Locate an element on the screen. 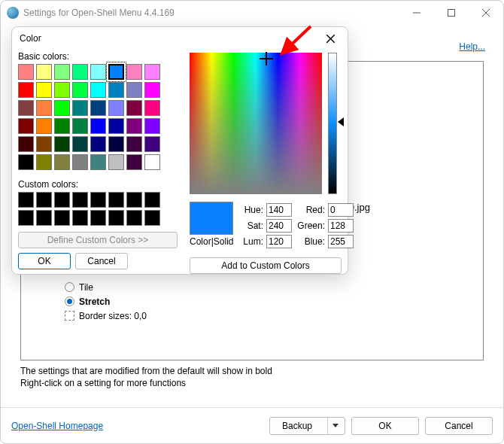 The width and height of the screenshot is (504, 444). dialog-cancel-button: Cancel is located at coordinates (102, 261).